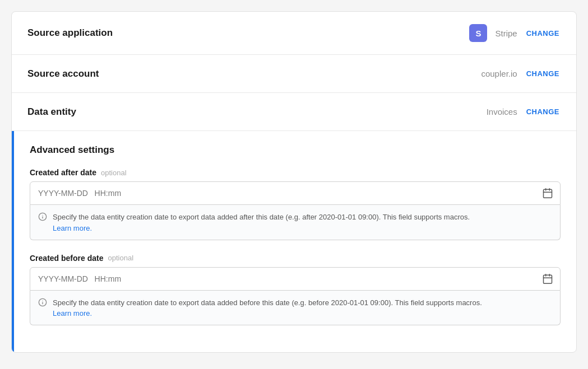 The width and height of the screenshot is (588, 369). What do you see at coordinates (66, 258) in the screenshot?
I see `created-before-label: Created before date` at bounding box center [66, 258].